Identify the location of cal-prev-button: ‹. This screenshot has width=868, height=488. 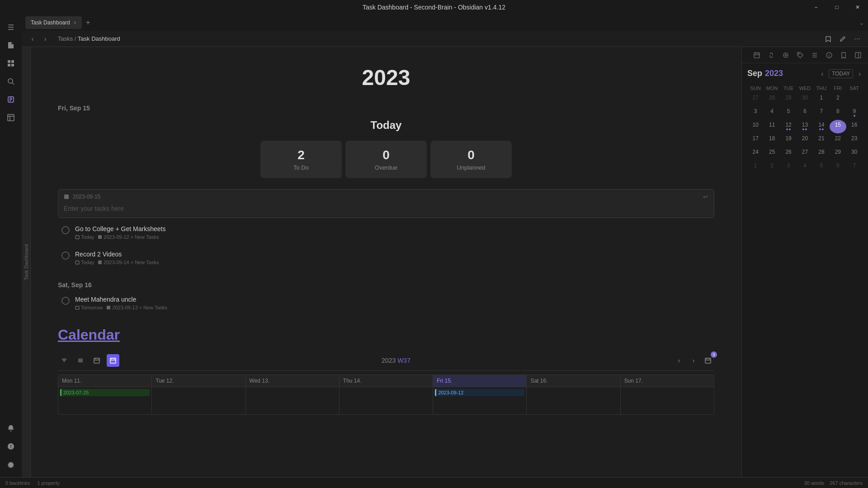
(679, 360).